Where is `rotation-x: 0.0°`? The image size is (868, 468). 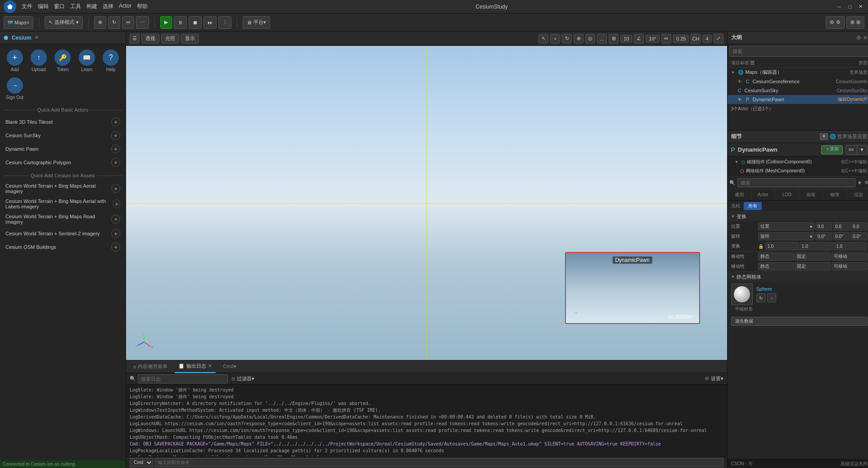
rotation-x: 0.0° is located at coordinates (824, 236).